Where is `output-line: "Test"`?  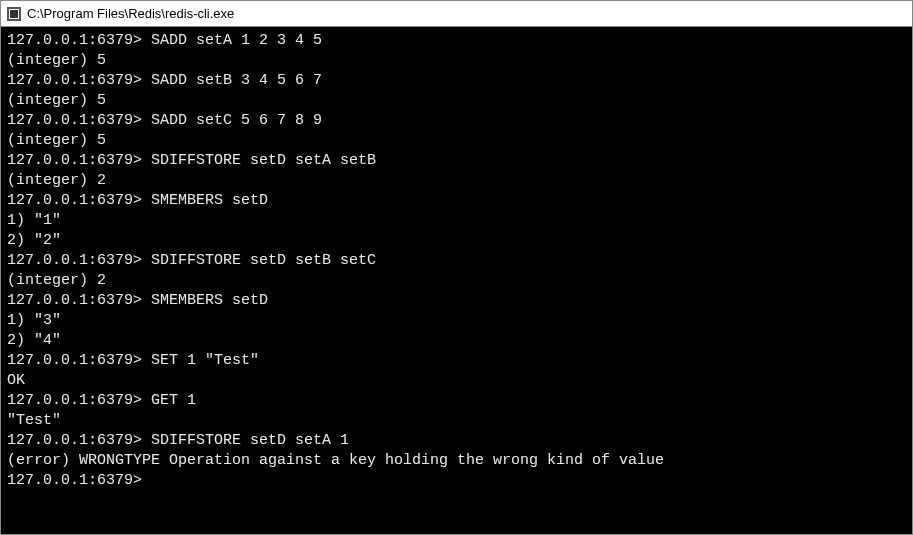
output-line: "Test" is located at coordinates (456, 421).